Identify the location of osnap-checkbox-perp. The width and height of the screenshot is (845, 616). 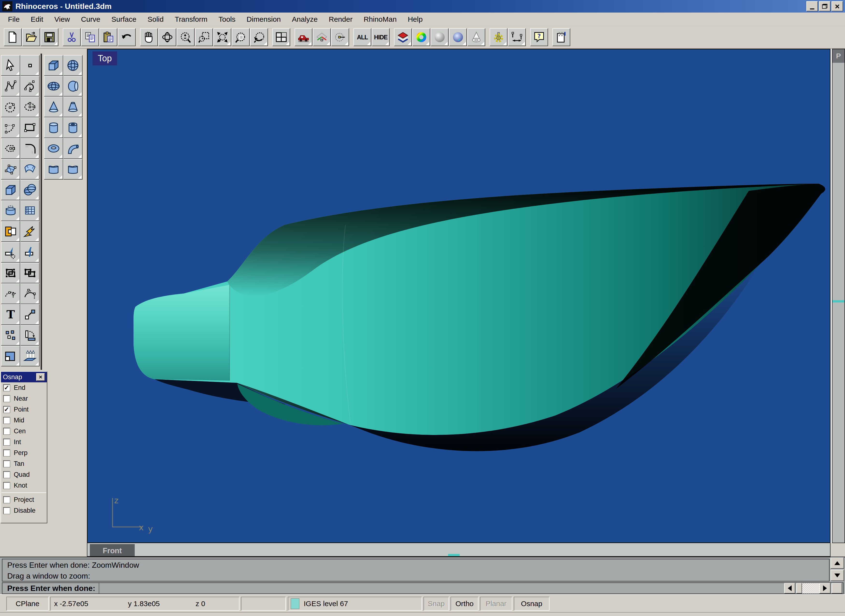
(7, 453).